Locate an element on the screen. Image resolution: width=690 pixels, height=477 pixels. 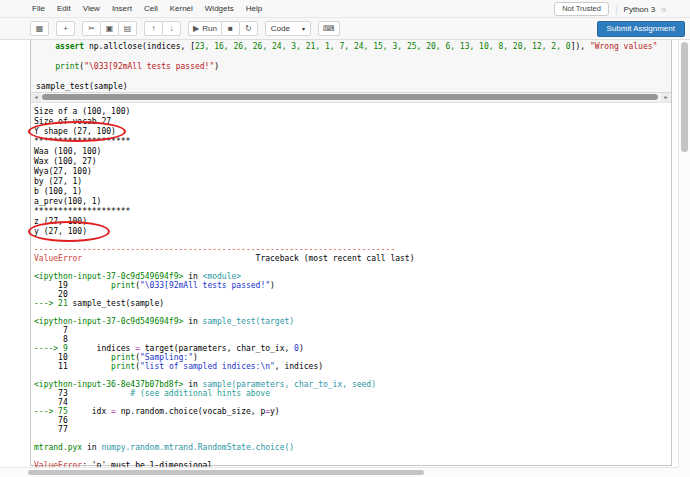
vertical-scrollbar is located at coordinates (684, 254).